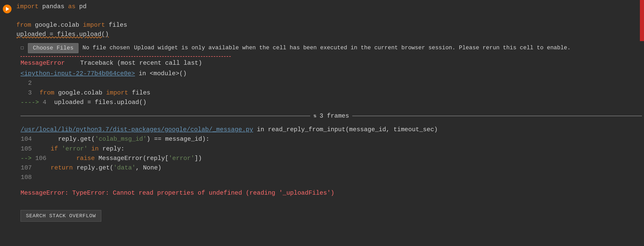 The width and height of the screenshot is (644, 246). What do you see at coordinates (315, 116) in the screenshot?
I see `frames-arrows-icon: ⇅` at bounding box center [315, 116].